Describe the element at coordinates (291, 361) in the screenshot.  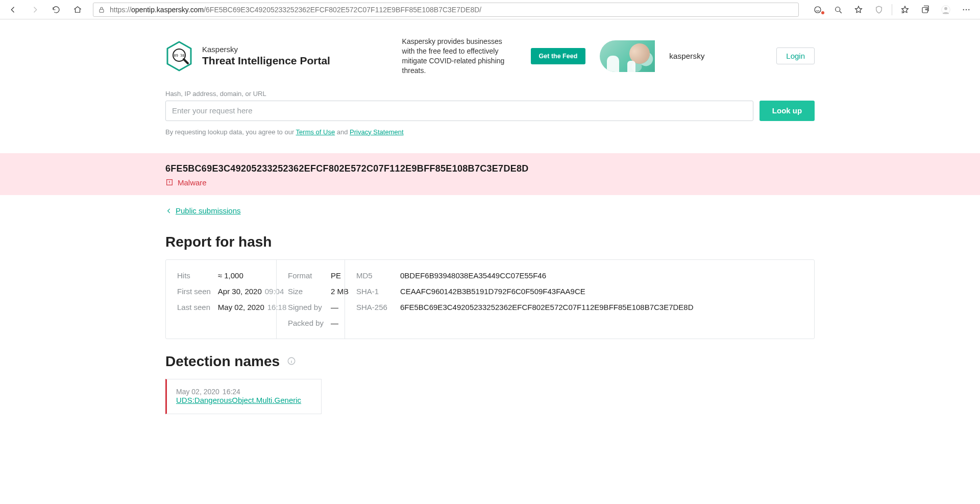
I see `info-icon` at that location.